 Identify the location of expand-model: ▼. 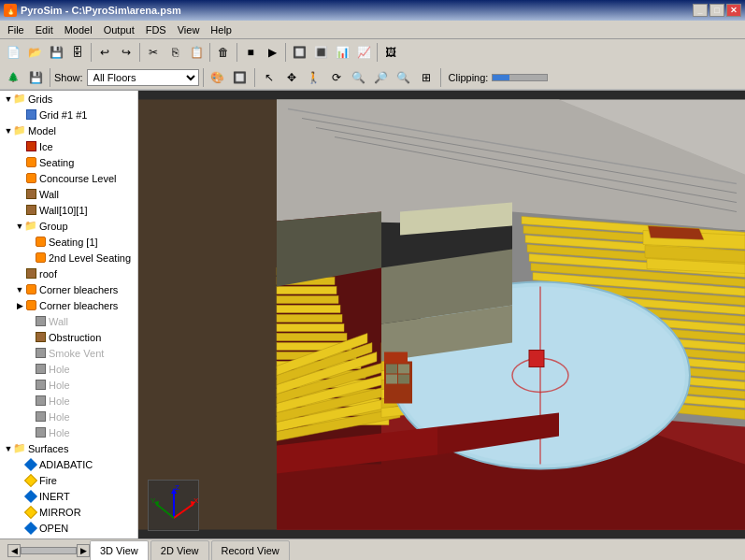
(8, 131).